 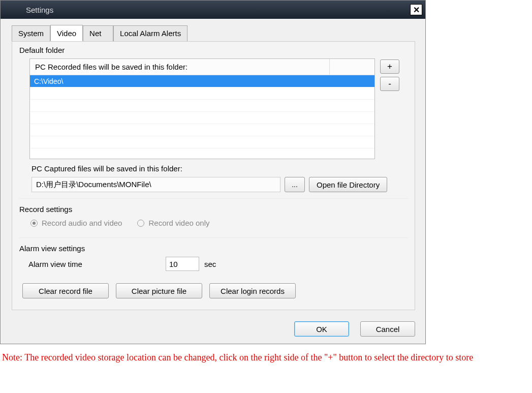 What do you see at coordinates (82, 223) in the screenshot?
I see `radio-label: Record audio and video` at bounding box center [82, 223].